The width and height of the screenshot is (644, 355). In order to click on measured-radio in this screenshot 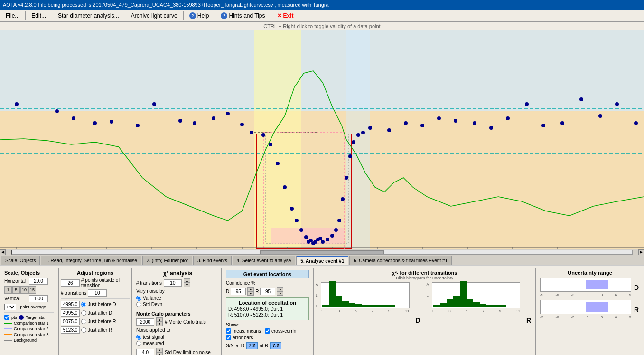, I will do `click(139, 343)`.